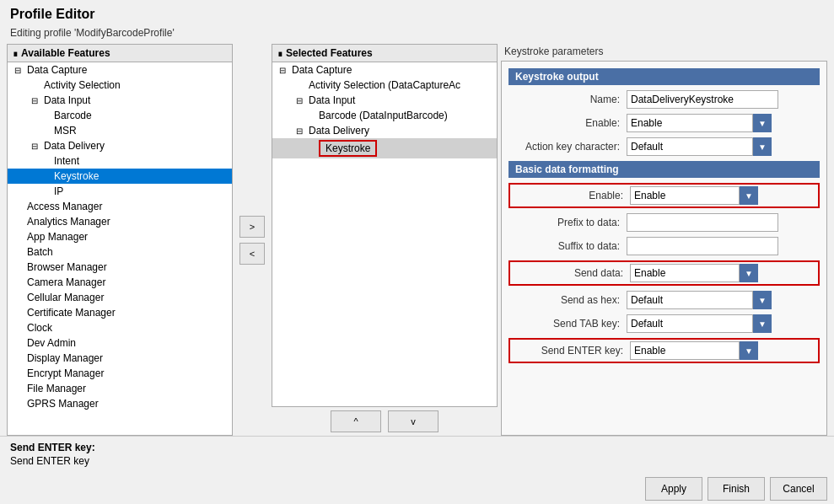  I want to click on send-enter-key-dropdown: Enable Disable Default, so click(685, 351).